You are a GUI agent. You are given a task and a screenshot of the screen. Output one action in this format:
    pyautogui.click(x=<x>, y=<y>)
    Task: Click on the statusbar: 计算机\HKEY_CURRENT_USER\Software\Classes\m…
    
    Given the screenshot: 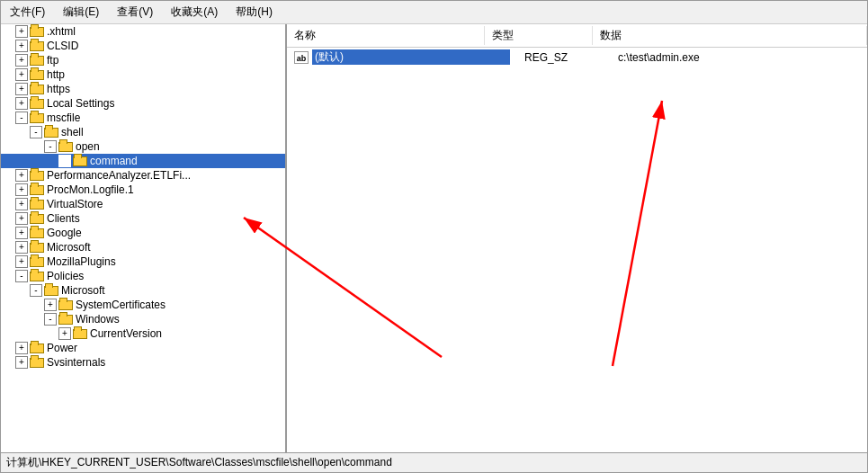 What is the action you would take?
    pyautogui.click(x=434, y=462)
    